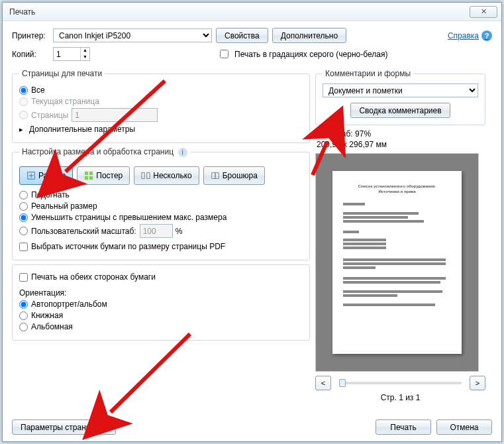 The image size is (504, 444). I want to click on pages-legend: Страницы для печати, so click(62, 74).